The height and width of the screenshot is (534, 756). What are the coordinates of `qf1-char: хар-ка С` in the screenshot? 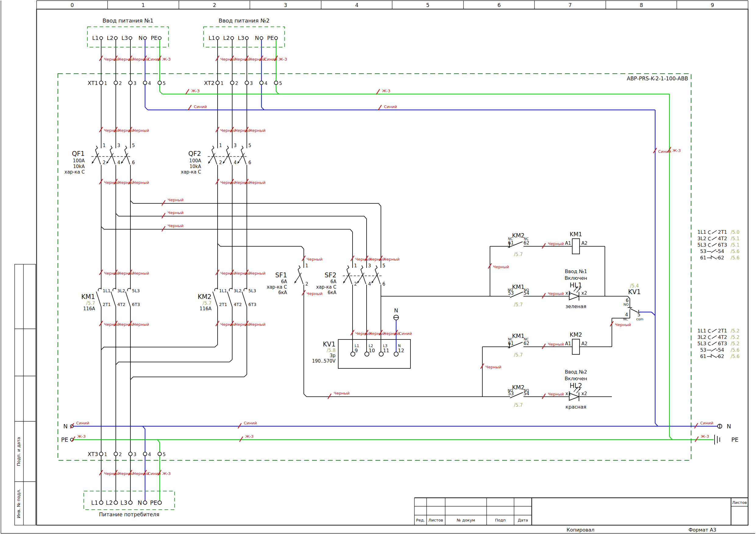 It's located at (75, 172).